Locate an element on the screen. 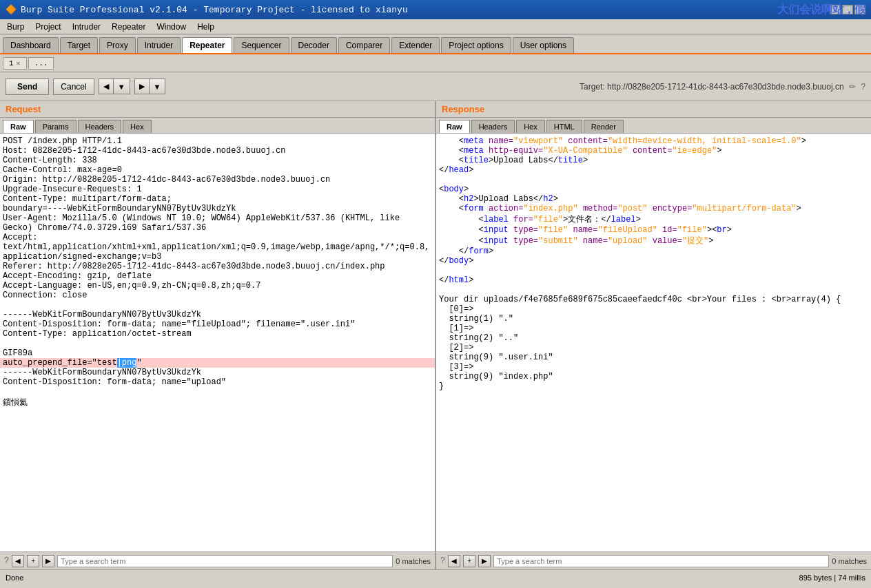 This screenshot has height=588, width=871. menu-project: Project is located at coordinates (48, 27).